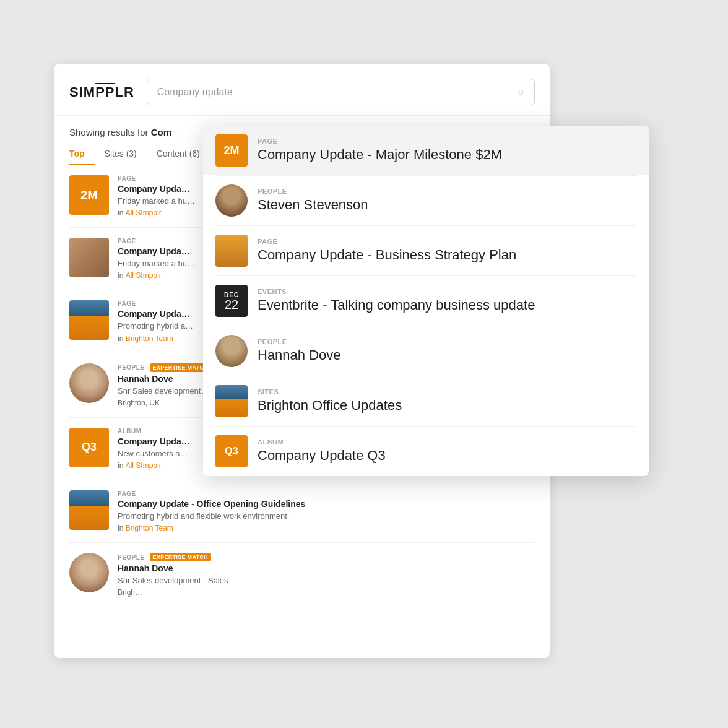  I want to click on dropdown-item-content: SITES Brighton Office Updates, so click(447, 401).